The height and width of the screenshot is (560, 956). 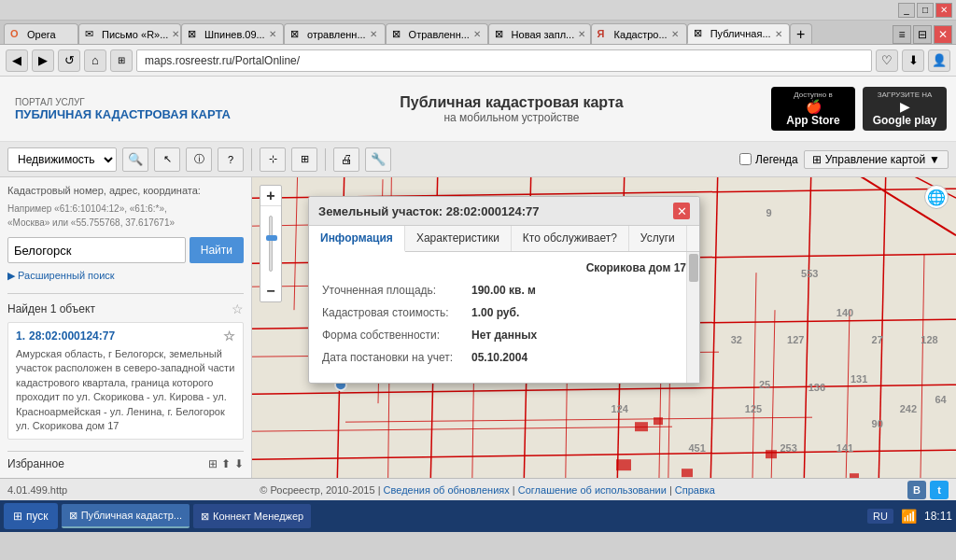 I want to click on vk-social-button: В, so click(x=917, y=490).